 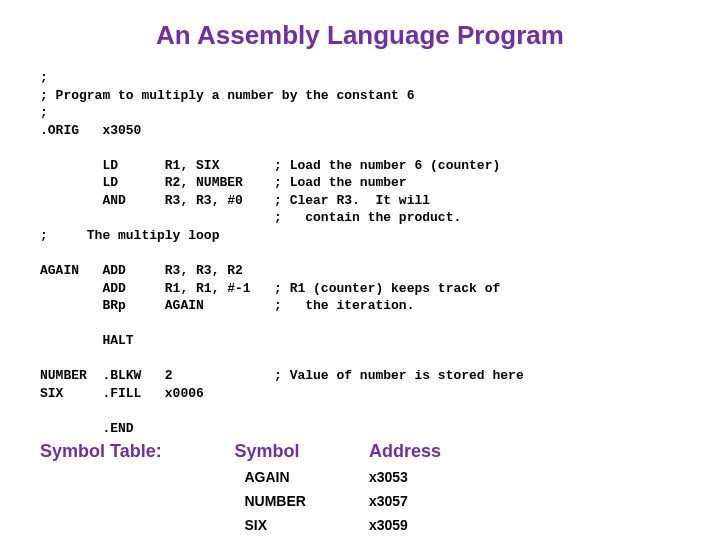 I want to click on address-cell: x3059, so click(x=388, y=525).